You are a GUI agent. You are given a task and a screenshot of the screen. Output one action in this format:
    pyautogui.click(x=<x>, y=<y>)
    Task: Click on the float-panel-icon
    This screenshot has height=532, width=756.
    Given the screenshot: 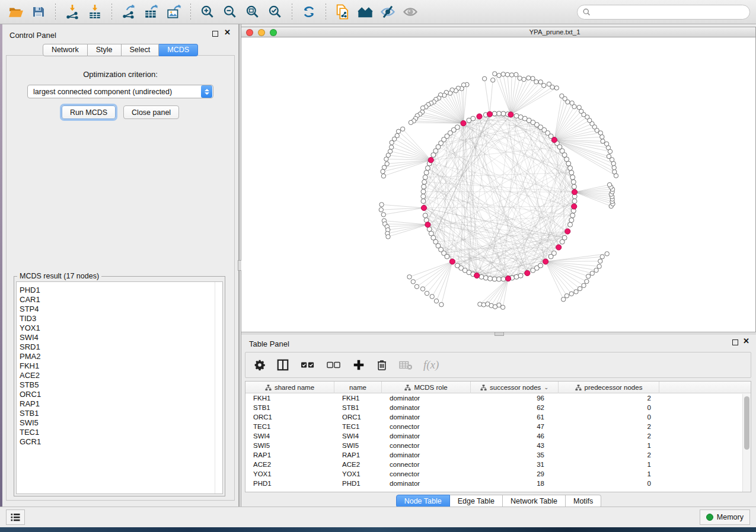 What is the action you would take?
    pyautogui.click(x=215, y=34)
    